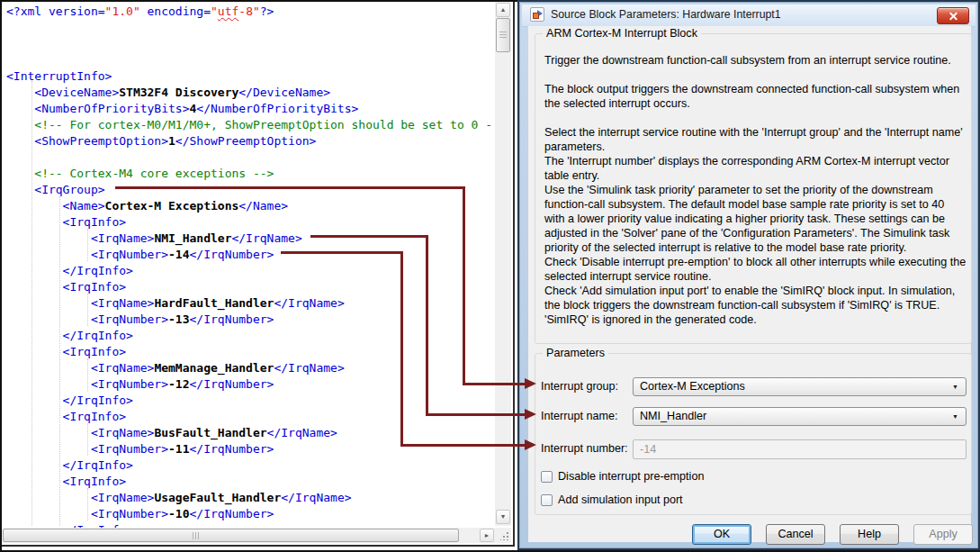  What do you see at coordinates (547, 501) in the screenshot?
I see `add-sim-input-checkbox` at bounding box center [547, 501].